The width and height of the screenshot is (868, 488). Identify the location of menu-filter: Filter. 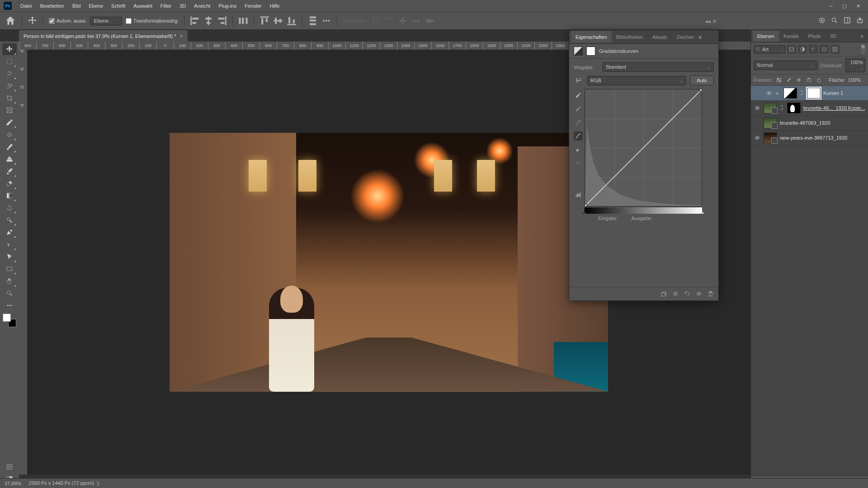
(166, 6).